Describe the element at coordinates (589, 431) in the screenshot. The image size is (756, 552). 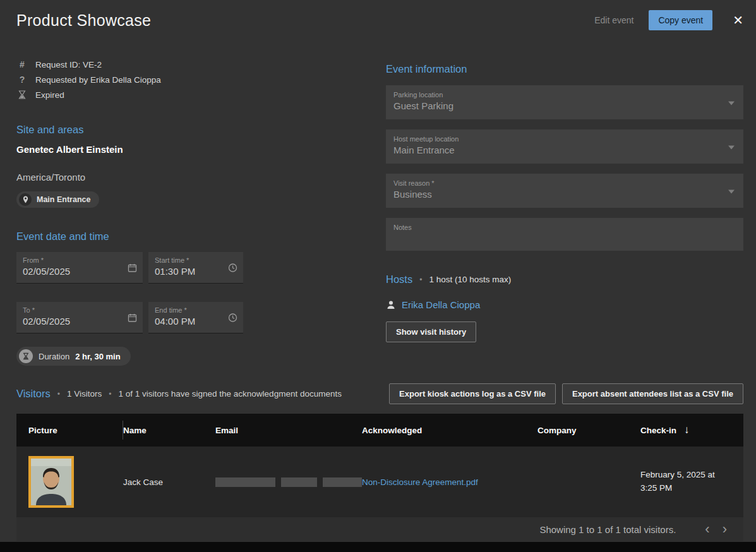
I see `column-header-company: Company` at that location.